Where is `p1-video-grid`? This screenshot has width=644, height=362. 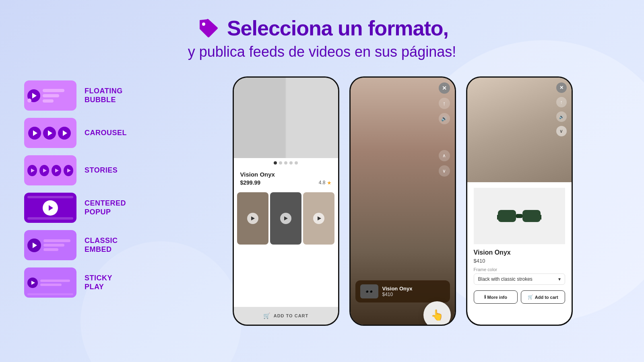 p1-video-grid is located at coordinates (286, 218).